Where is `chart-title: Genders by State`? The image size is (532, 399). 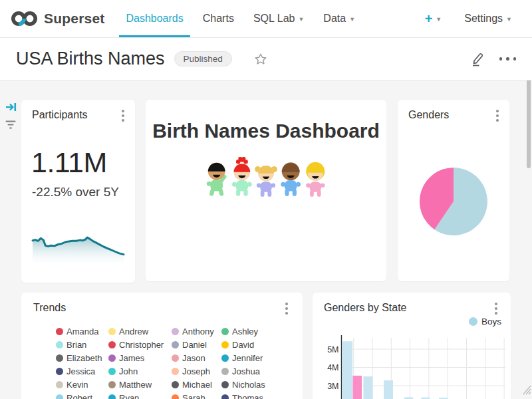
chart-title: Genders by State is located at coordinates (366, 308).